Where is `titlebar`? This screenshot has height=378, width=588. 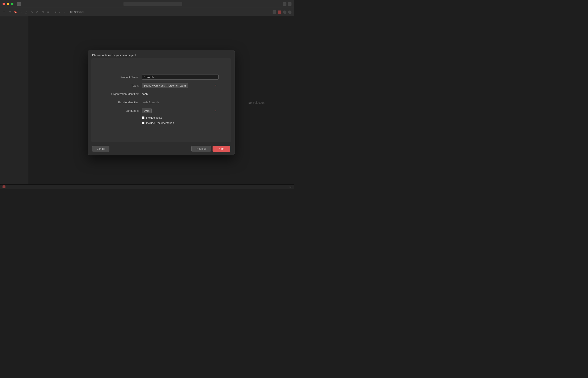
titlebar is located at coordinates (147, 4).